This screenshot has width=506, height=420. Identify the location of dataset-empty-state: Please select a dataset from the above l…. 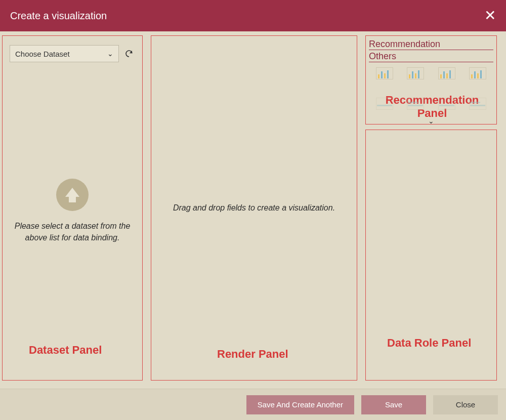
(72, 153).